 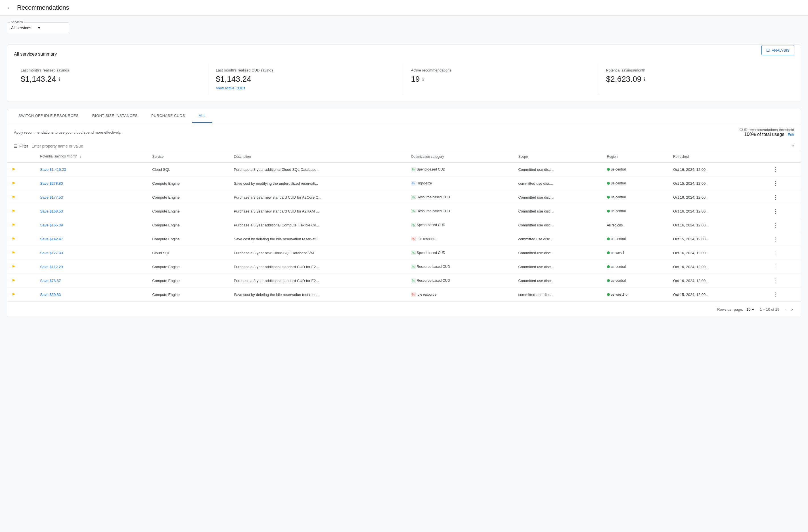 What do you see at coordinates (784, 197) in the screenshot?
I see `more-menu-cell-2: ⋮` at bounding box center [784, 197].